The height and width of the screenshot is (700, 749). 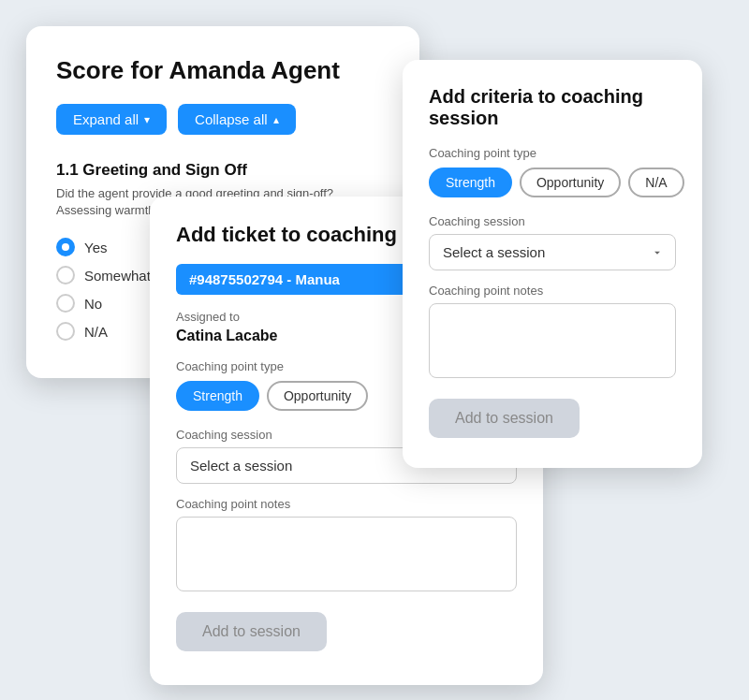 What do you see at coordinates (66, 303) in the screenshot?
I see `radio-no-circle` at bounding box center [66, 303].